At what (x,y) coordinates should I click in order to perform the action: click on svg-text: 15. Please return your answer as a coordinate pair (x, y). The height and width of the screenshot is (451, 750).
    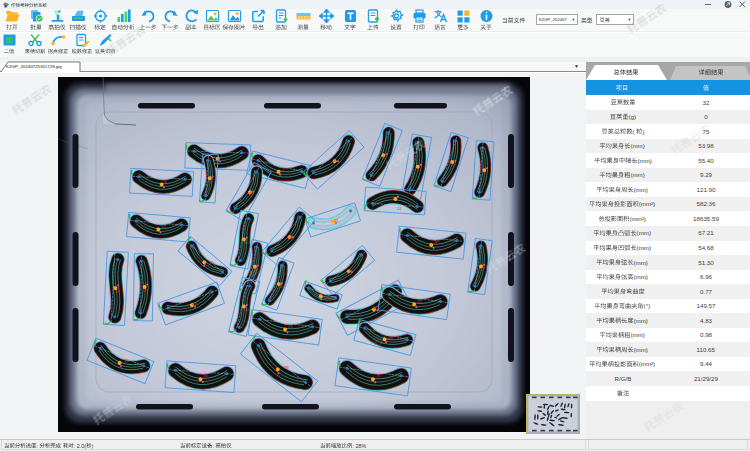
    Looking at the image, I should click on (290, 238).